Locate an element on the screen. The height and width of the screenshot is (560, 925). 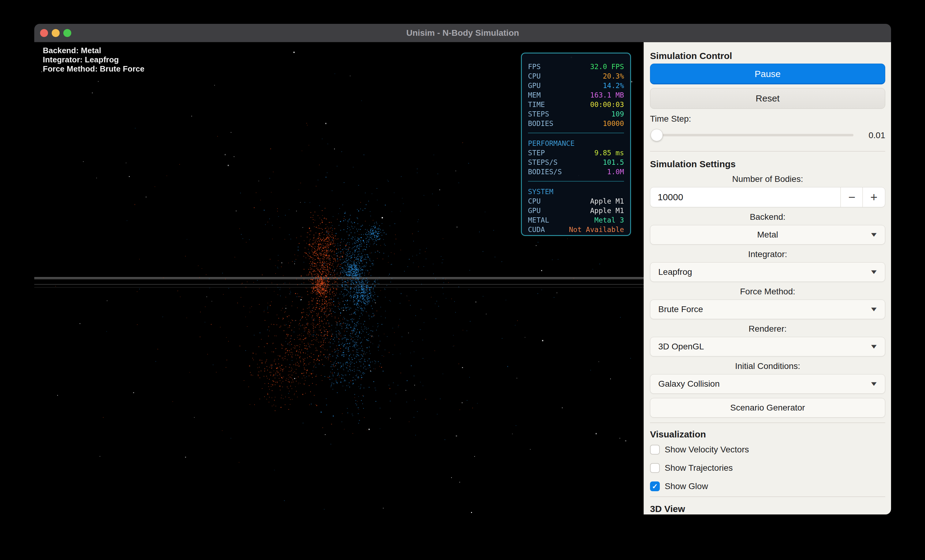
stats-hud: FPS32.0 FPSCPU20.3%GPU14.2%MEM163.1 MBTI… is located at coordinates (576, 144).